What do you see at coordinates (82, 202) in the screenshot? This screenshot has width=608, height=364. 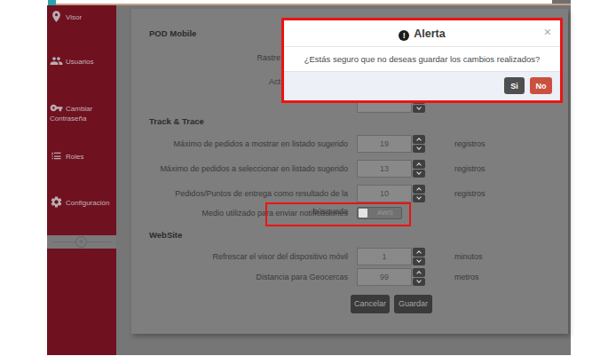 I see `sidebar-item-configuracion: Configuración` at bounding box center [82, 202].